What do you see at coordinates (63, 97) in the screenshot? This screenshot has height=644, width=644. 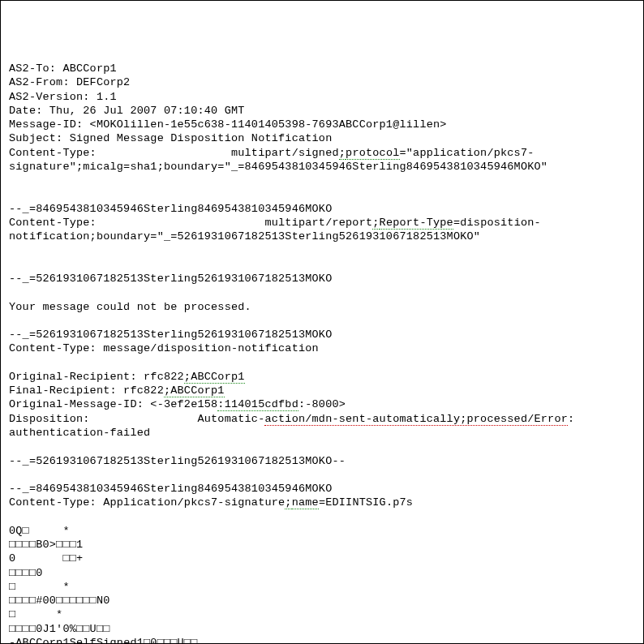 I see `as2-version: AS2-Version: 1.1` at bounding box center [63, 97].